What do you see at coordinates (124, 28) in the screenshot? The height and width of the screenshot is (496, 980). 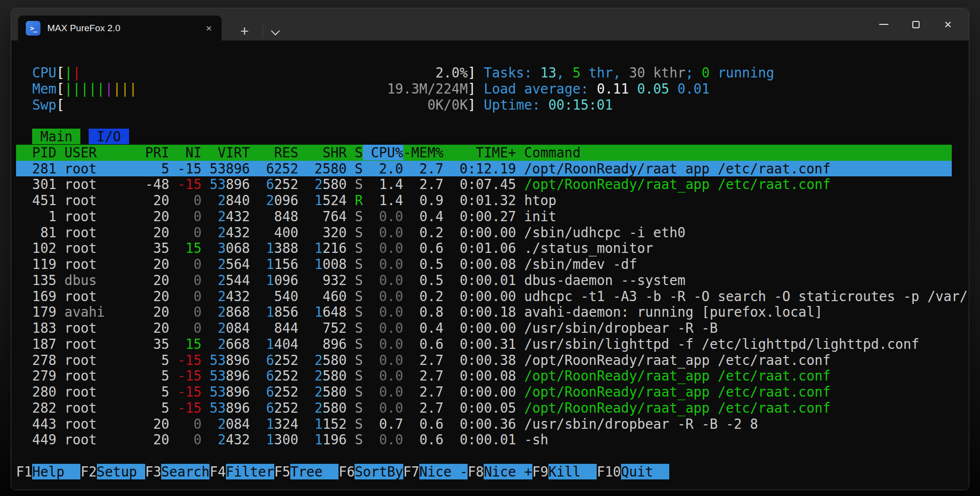 I see `tab-title: MAX PureFox 2.0` at bounding box center [124, 28].